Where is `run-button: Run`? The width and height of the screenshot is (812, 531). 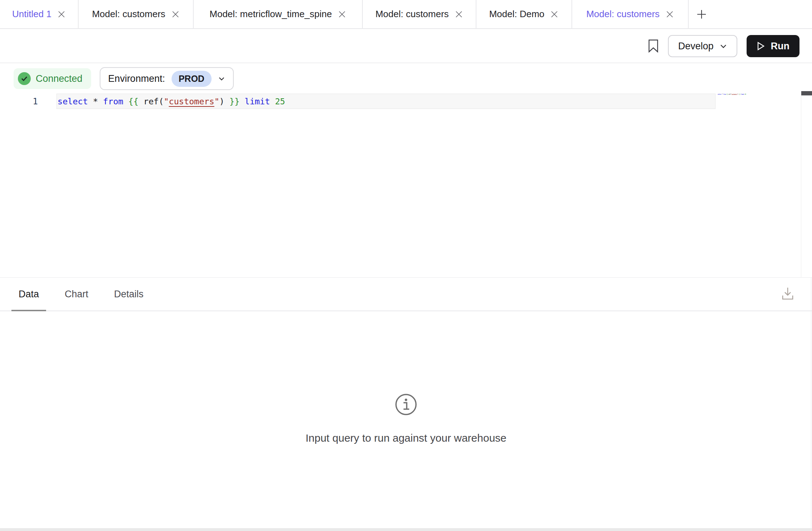 run-button: Run is located at coordinates (773, 46).